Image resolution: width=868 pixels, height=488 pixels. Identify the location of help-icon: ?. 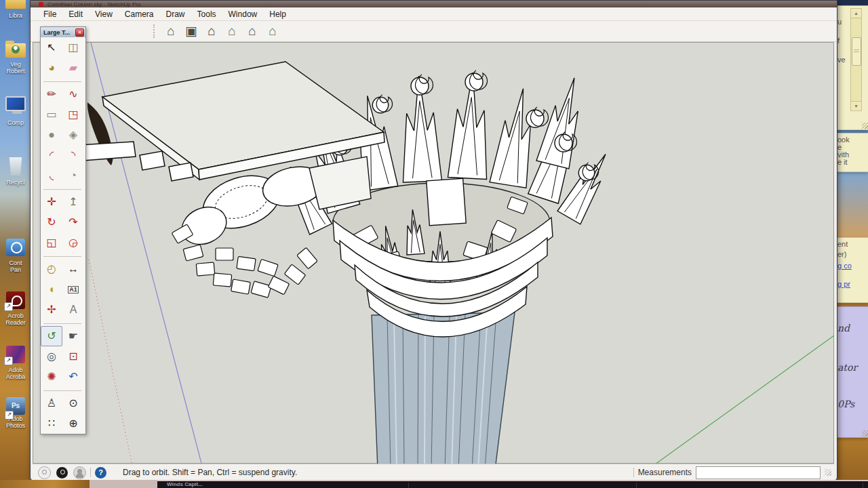
(100, 473).